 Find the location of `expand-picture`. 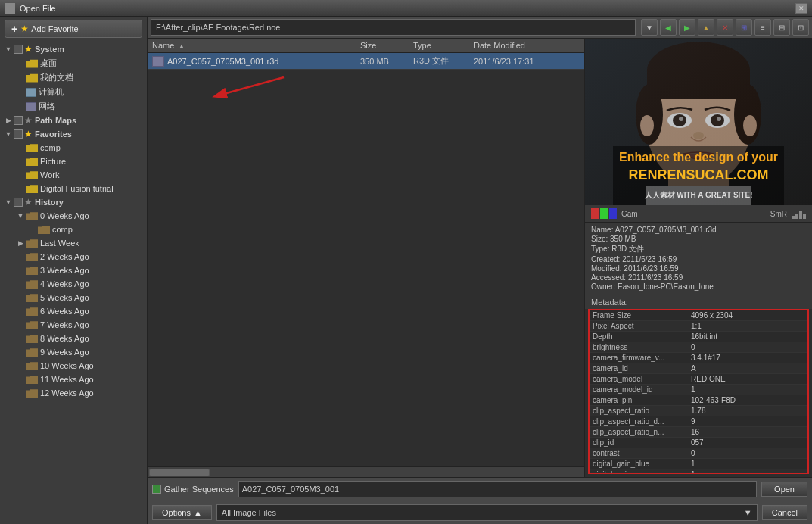

expand-picture is located at coordinates (20, 161).